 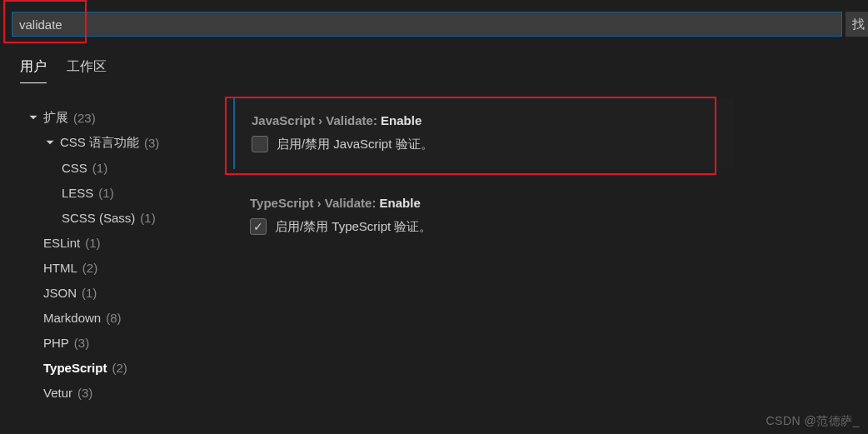 I want to click on toc-label: JSON, so click(x=60, y=293).